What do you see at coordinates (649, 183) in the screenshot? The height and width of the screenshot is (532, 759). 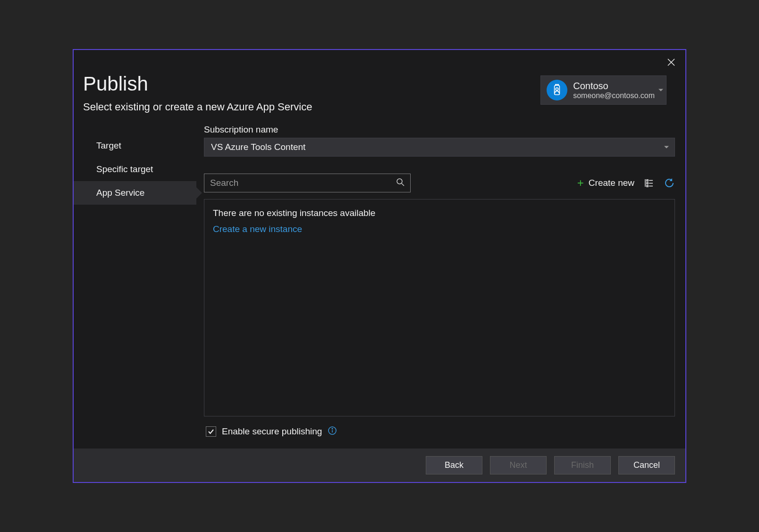 I see `tree-view-icon` at bounding box center [649, 183].